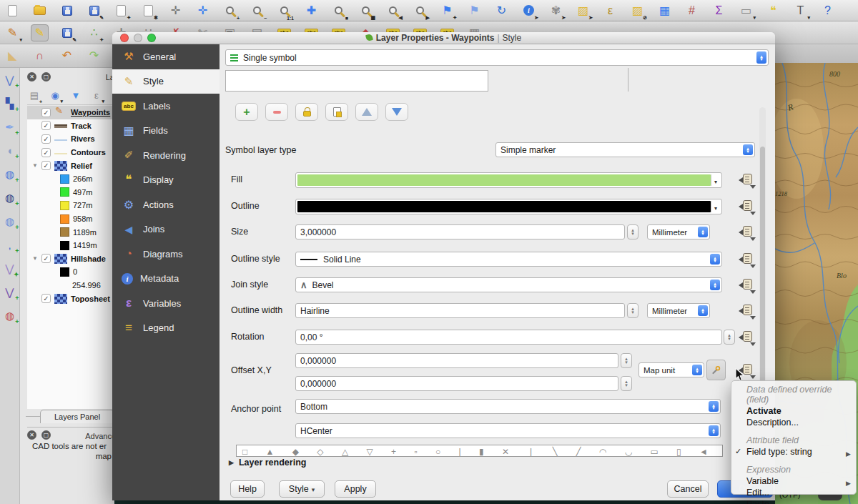  Describe the element at coordinates (633, 310) in the screenshot. I see `outline-width-spinner` at that location.